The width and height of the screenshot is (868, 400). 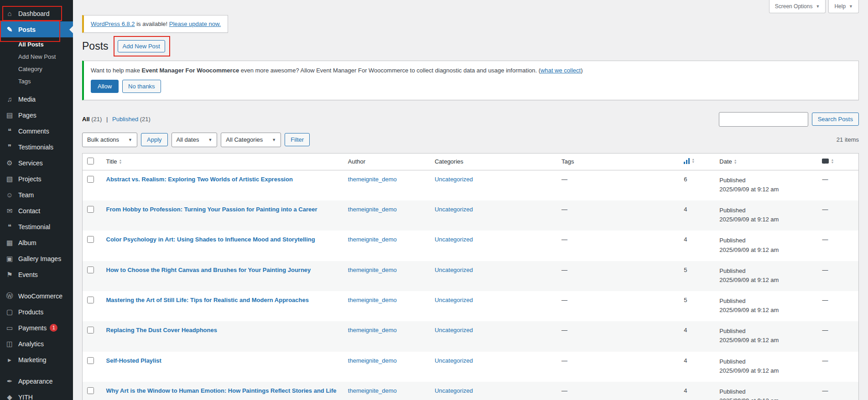 What do you see at coordinates (86, 119) in the screenshot?
I see `view-all-link: All` at bounding box center [86, 119].